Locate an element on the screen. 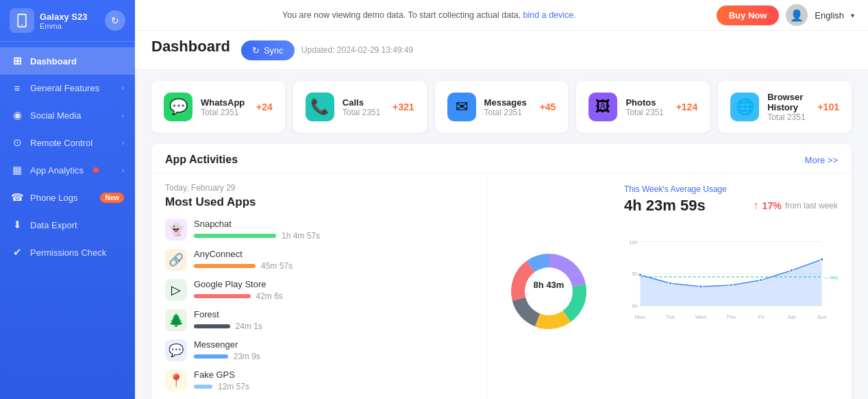 This screenshot has width=868, height=399. app-time: 12m 57s is located at coordinates (234, 387).